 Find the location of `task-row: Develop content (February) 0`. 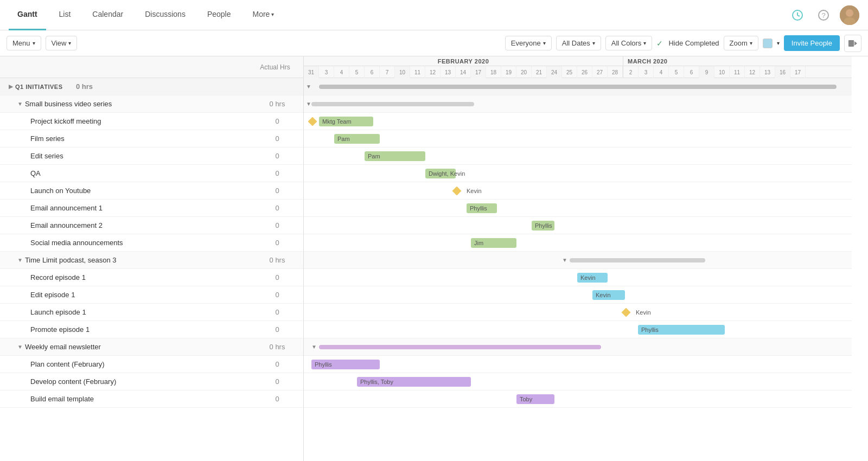

task-row: Develop content (February) 0 is located at coordinates (152, 382).